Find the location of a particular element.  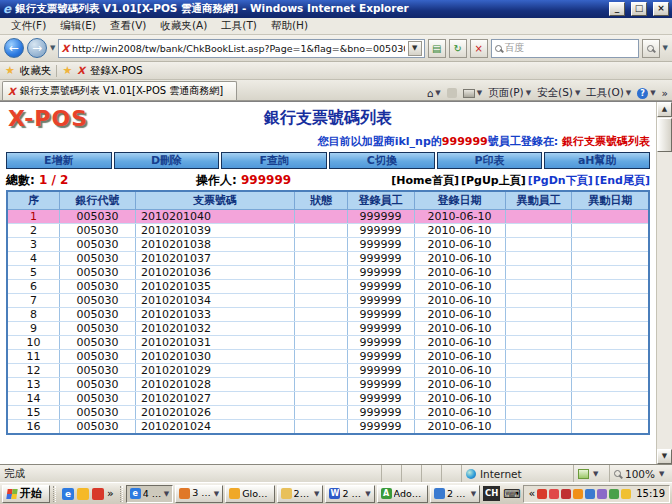

safety-menu-button: 安全(S)▼ is located at coordinates (558, 93).